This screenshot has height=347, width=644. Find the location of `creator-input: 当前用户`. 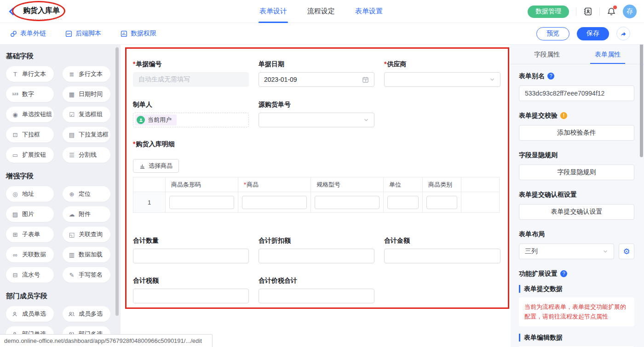

creator-input: 当前用户 is located at coordinates (191, 120).